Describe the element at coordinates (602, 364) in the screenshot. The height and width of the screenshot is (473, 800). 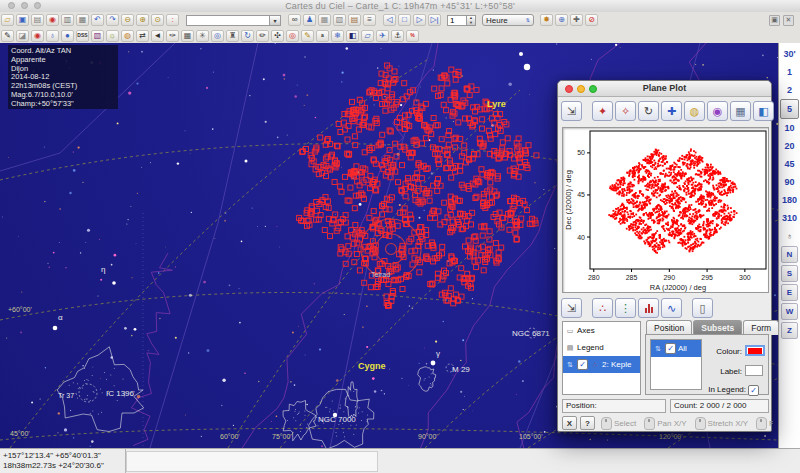
I see `layer-row-2-keple: ⇅✓∴2: Keple` at that location.